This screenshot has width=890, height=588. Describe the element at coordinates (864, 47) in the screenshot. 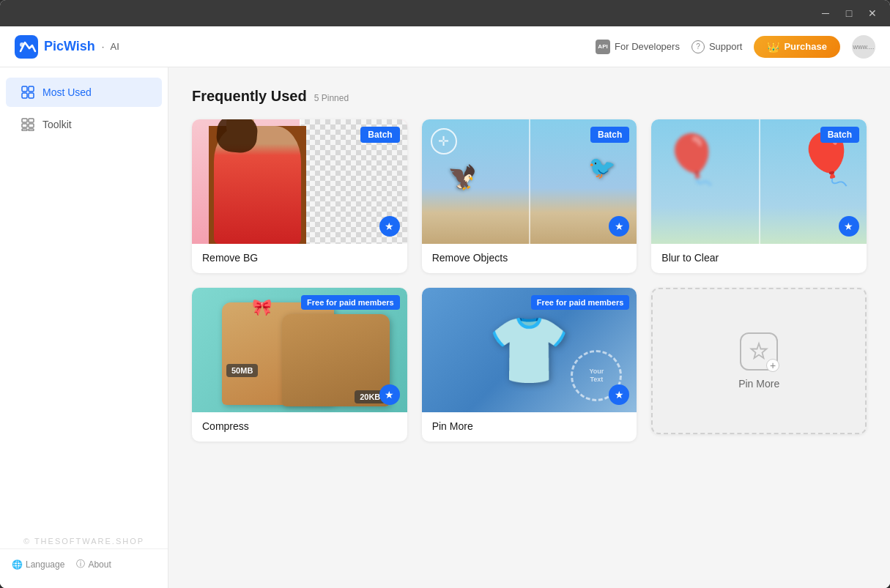

I see `user-avatar: www....` at that location.